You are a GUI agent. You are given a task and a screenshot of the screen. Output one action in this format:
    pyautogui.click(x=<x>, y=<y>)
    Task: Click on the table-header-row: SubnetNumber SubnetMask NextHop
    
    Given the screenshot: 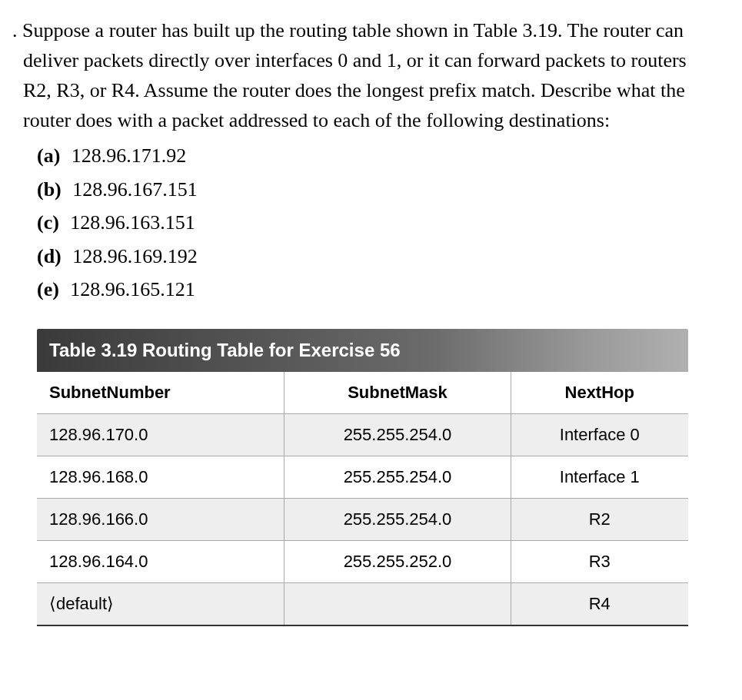 What is the action you would take?
    pyautogui.click(x=363, y=393)
    